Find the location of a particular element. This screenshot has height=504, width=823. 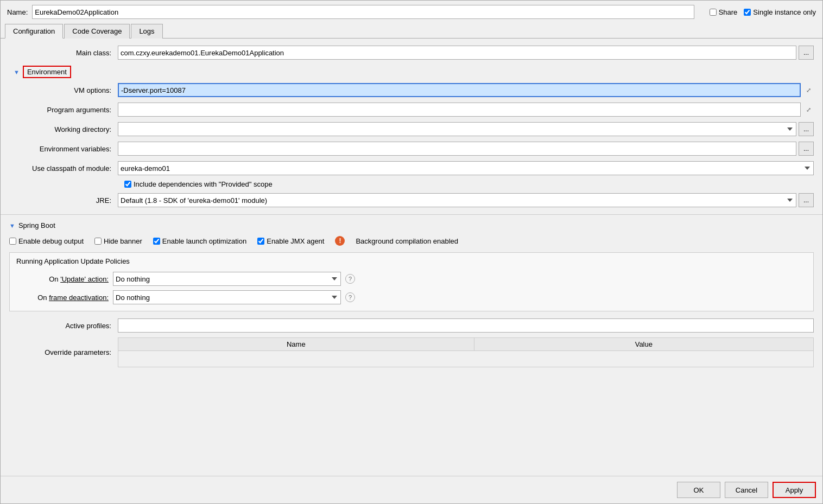

program-args-expand-btn: ⤢ is located at coordinates (808, 110).